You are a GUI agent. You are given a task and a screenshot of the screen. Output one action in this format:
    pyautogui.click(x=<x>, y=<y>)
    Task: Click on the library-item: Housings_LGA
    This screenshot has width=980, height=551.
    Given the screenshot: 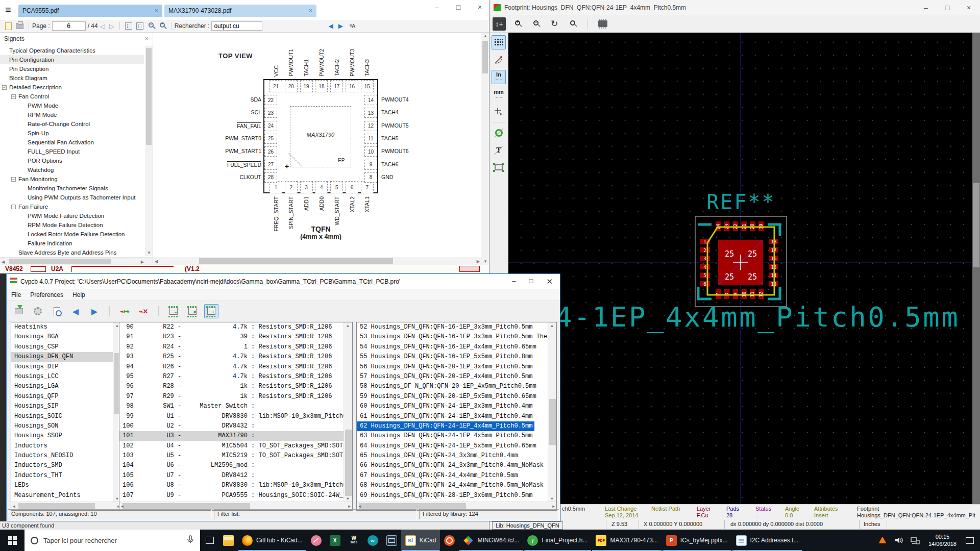 What is the action you would take?
    pyautogui.click(x=66, y=387)
    